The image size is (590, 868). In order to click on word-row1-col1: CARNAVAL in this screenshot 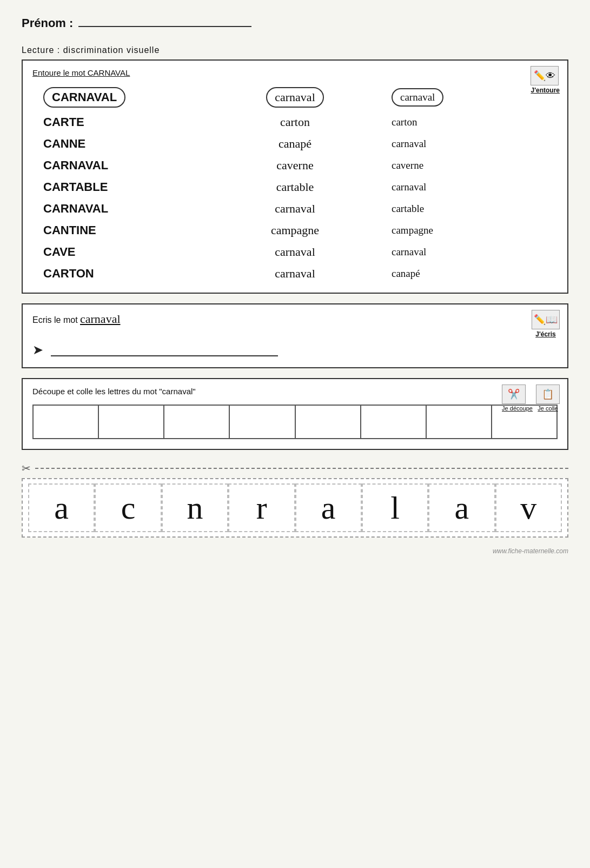, I will do `click(118, 97)`.